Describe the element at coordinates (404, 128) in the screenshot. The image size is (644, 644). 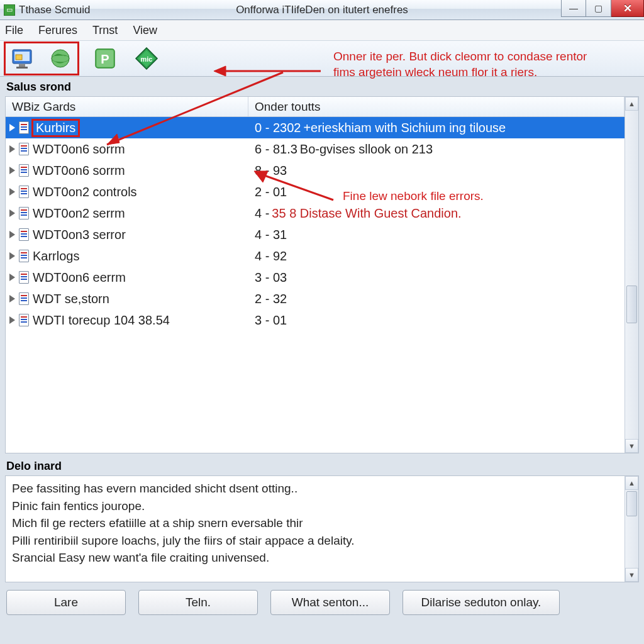
I see `row-extra: +erieskhiam with Sichium ing tilouse` at that location.